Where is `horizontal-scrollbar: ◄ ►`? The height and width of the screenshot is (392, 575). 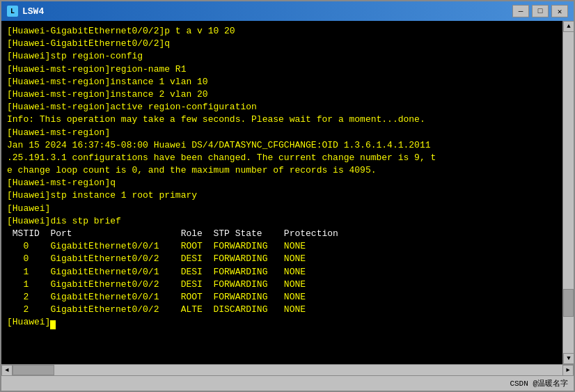 horizontal-scrollbar: ◄ ► is located at coordinates (288, 370).